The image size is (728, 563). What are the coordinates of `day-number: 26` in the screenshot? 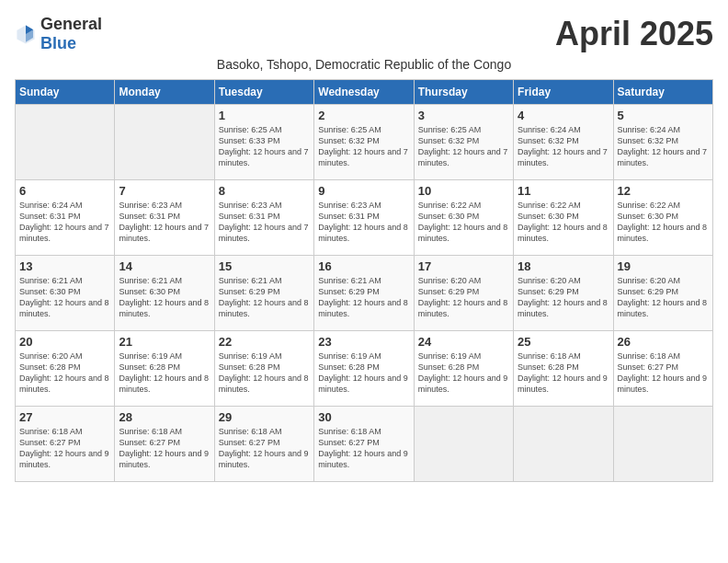 It's located at (664, 342).